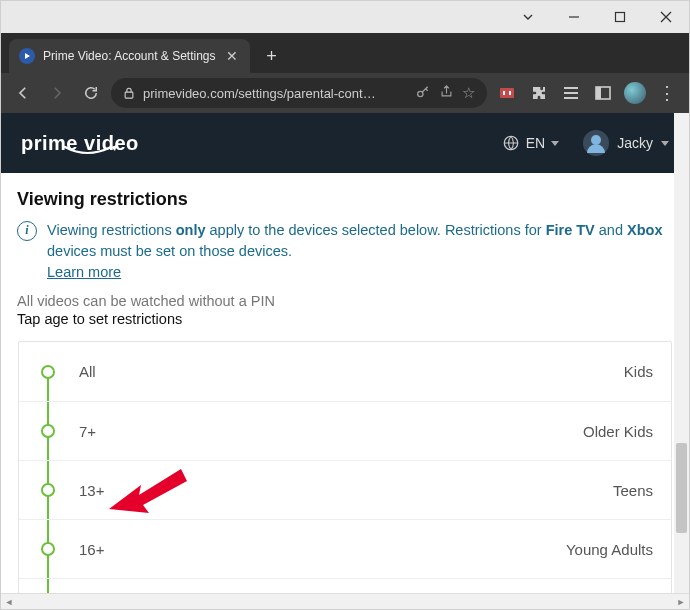 Image resolution: width=690 pixels, height=610 pixels. Describe the element at coordinates (682, 353) in the screenshot. I see `vertical-scrollbar` at that location.